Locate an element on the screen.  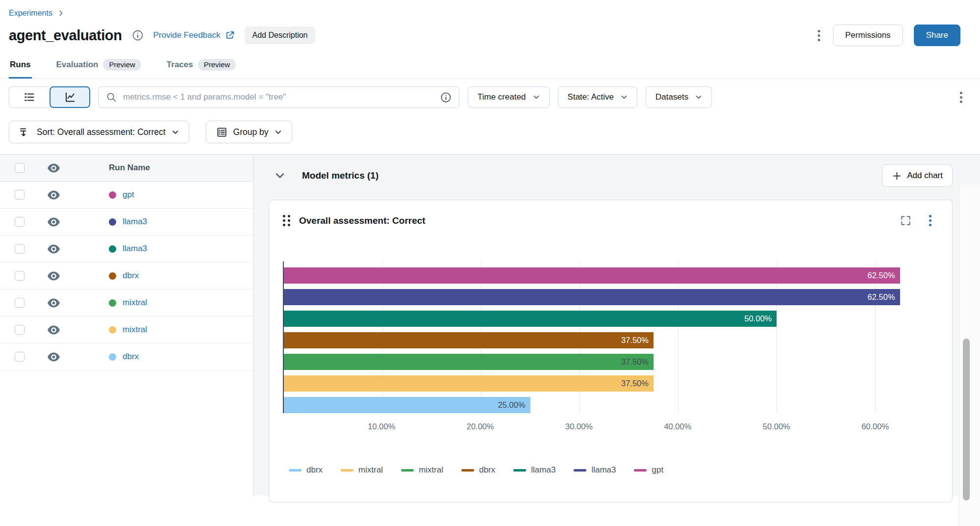
run-name-cell: llama3 is located at coordinates (161, 222).